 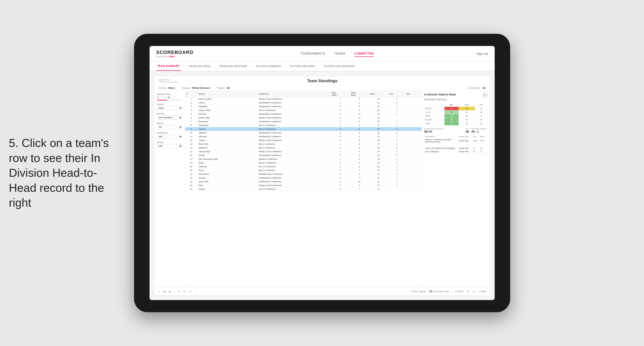 I want to click on table-row: 2 Auburn Southeastern Conference 1 1 27 …, so click(x=304, y=103).